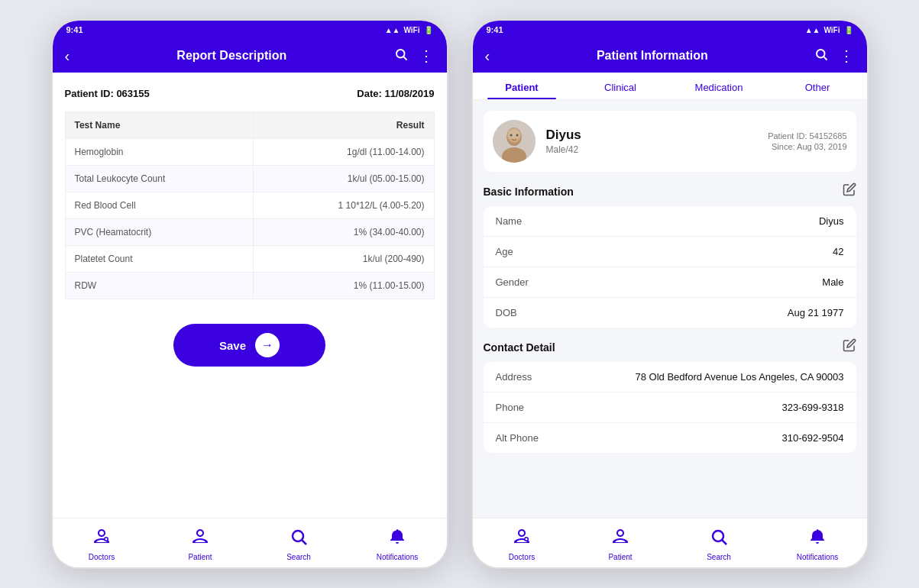 Image resolution: width=919 pixels, height=588 pixels. What do you see at coordinates (831, 221) in the screenshot?
I see `info-value: Diyus` at bounding box center [831, 221].